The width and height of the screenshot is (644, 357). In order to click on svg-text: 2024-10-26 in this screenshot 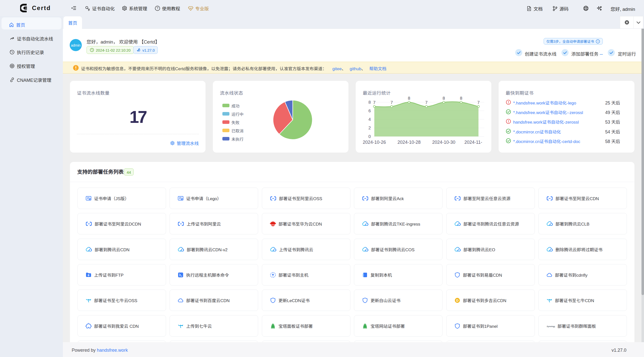, I will do `click(374, 142)`.